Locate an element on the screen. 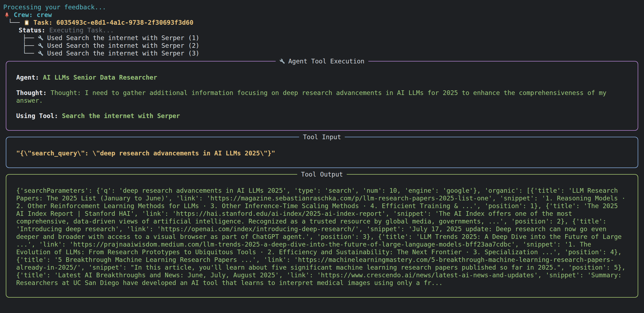 The height and width of the screenshot is (313, 644). crew-label: Crew: is located at coordinates (23, 15).